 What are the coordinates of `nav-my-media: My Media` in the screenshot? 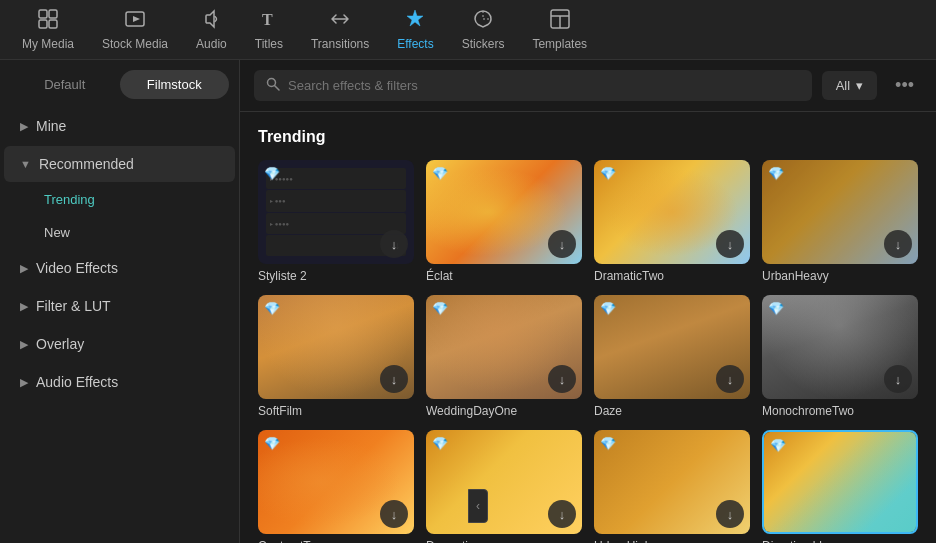 It's located at (48, 30).